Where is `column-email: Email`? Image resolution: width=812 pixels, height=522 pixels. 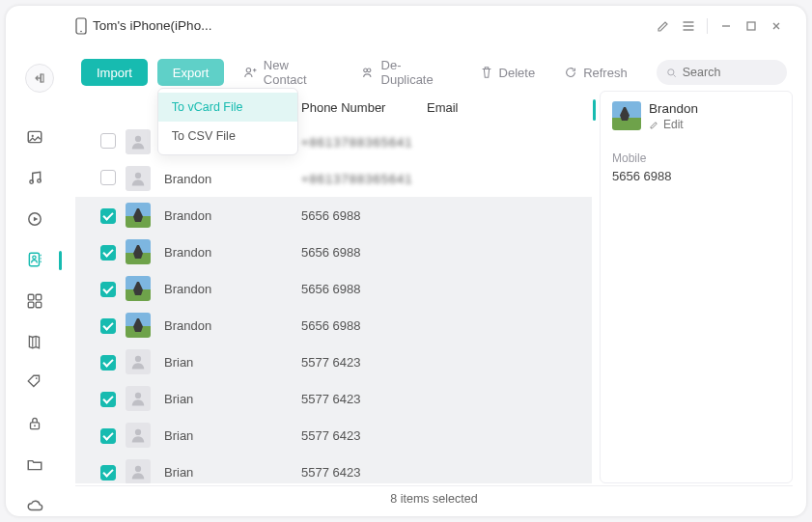
column-email: Email is located at coordinates (510, 108).